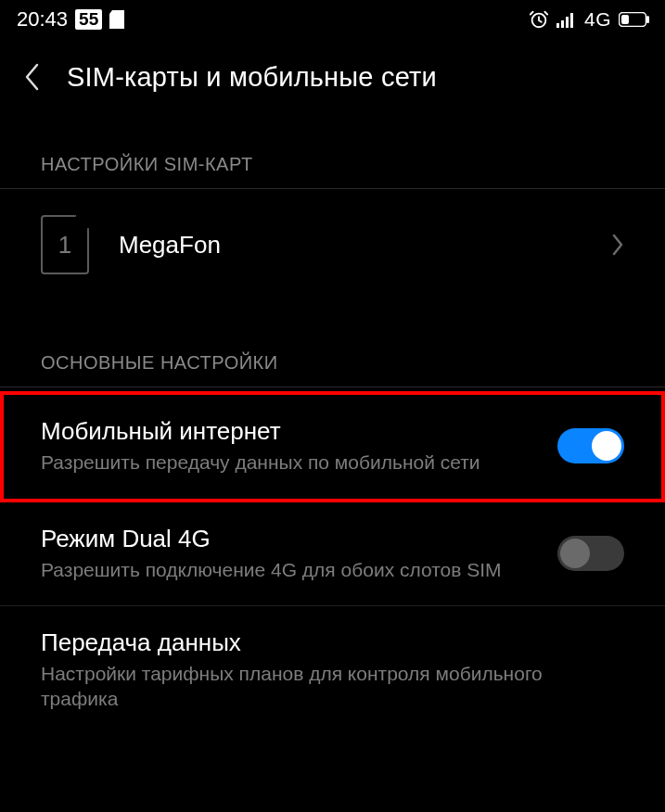 The image size is (665, 812). What do you see at coordinates (591, 446) in the screenshot?
I see `mobile-data-toggle` at bounding box center [591, 446].